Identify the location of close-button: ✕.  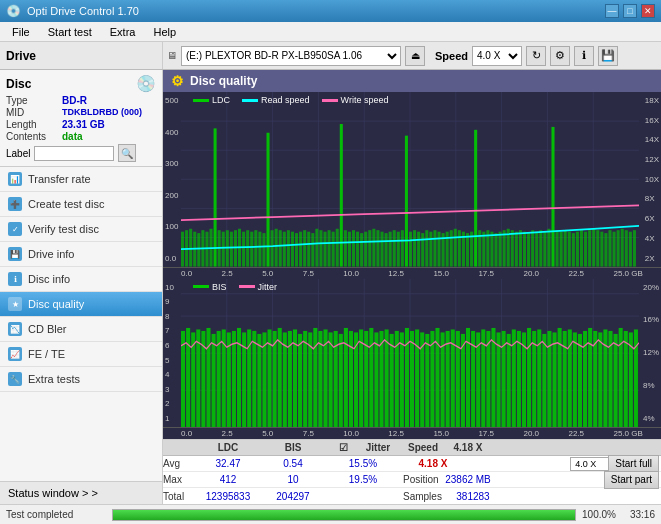
(648, 11).